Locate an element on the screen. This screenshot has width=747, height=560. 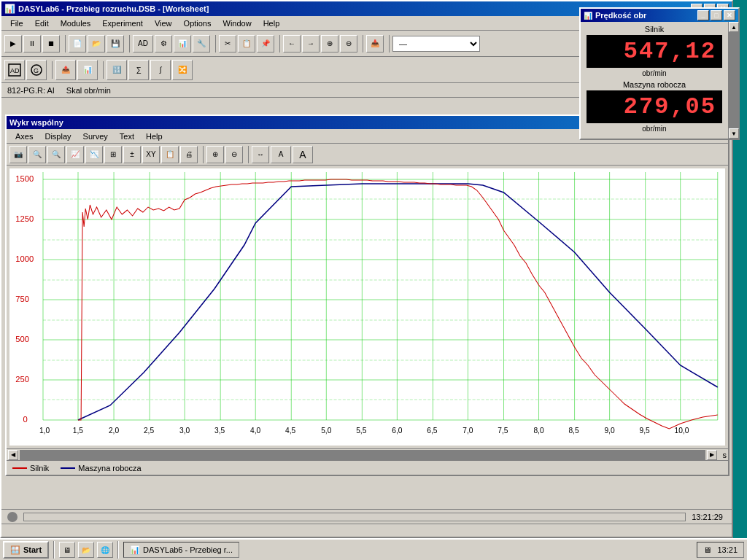
chart-tb-1: 📷 is located at coordinates (18, 155).